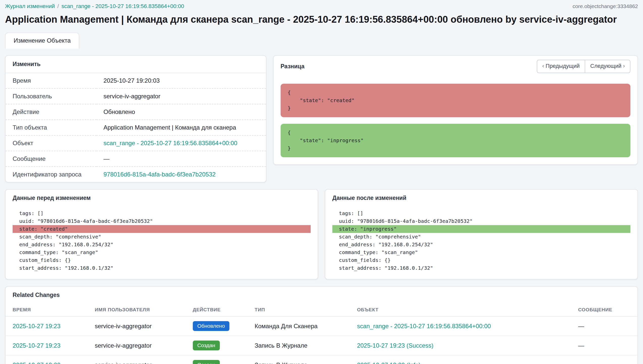  I want to click on column-header-time: ВРЕМЯ, so click(47, 310).